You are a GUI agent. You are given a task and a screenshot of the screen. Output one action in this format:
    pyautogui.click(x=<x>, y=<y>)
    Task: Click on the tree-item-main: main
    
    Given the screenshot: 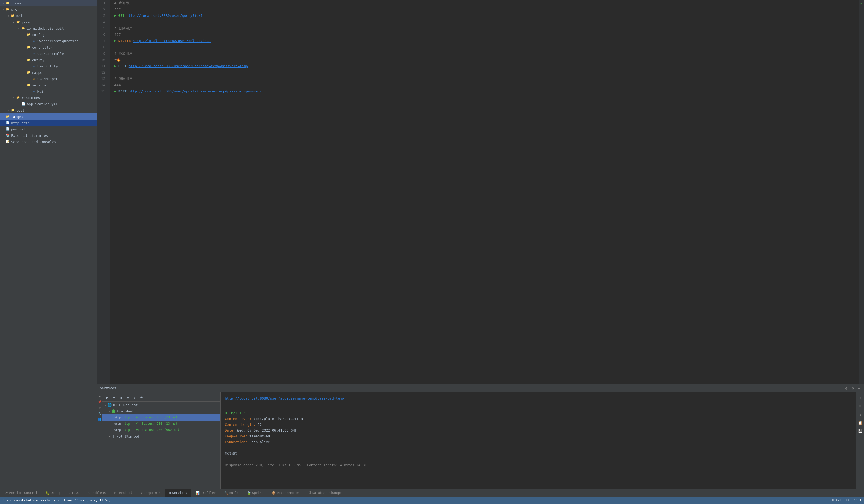 What is the action you would take?
    pyautogui.click(x=49, y=16)
    